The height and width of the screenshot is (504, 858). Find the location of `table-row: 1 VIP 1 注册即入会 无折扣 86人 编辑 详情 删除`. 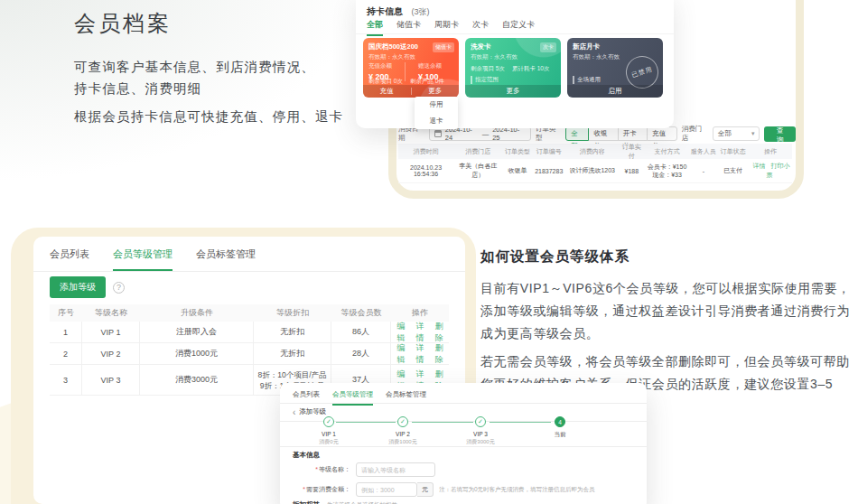

table-row: 1 VIP 1 注册即入会 无折扣 86人 编辑 详情 删除 is located at coordinates (249, 332).